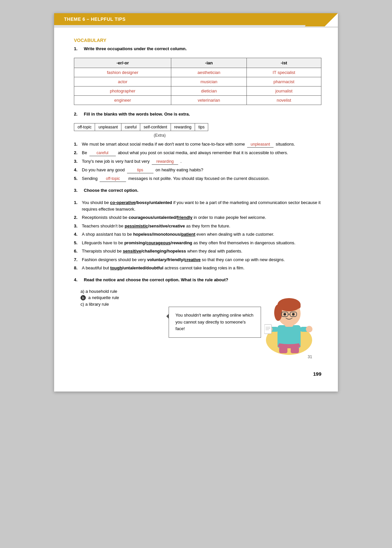  I want to click on item-text-before: Receptionists should be, so click(105, 217).